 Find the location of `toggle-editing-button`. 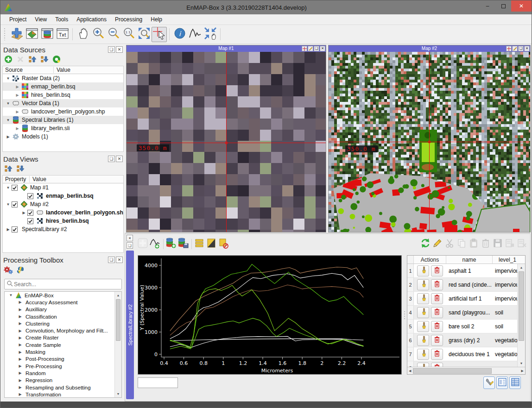

toggle-editing-button is located at coordinates (437, 244).